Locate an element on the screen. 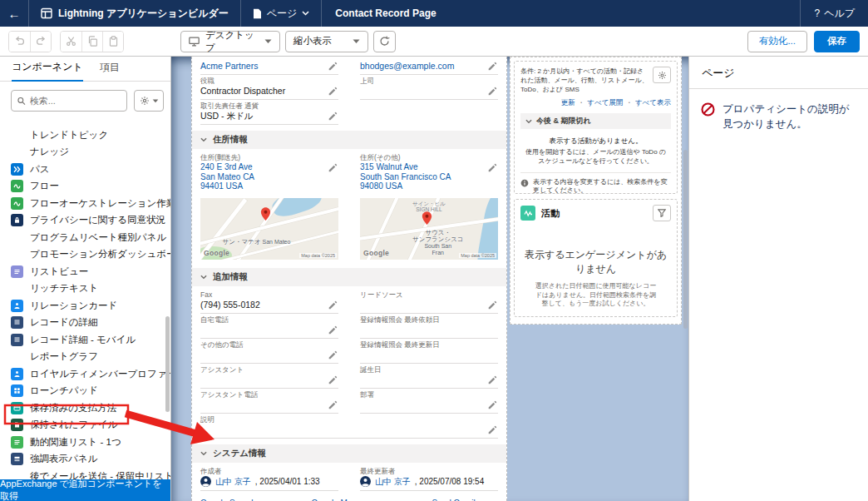  activity-timeline-component: 条件: 2 か月以内・すべての活動・記録された活動、メール、行動、リストメール、… is located at coordinates (595, 127).